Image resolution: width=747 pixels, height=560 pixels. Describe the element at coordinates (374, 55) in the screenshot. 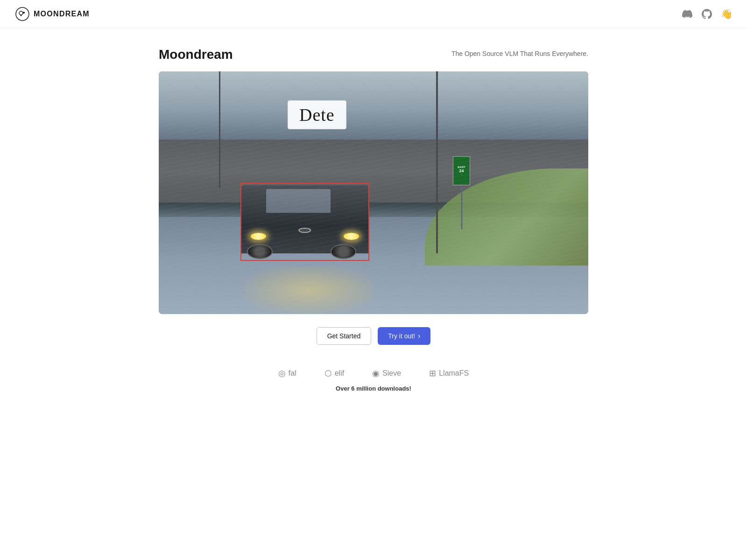

I see `hero-header: Moondream The Open Source VLM That Runs …` at that location.